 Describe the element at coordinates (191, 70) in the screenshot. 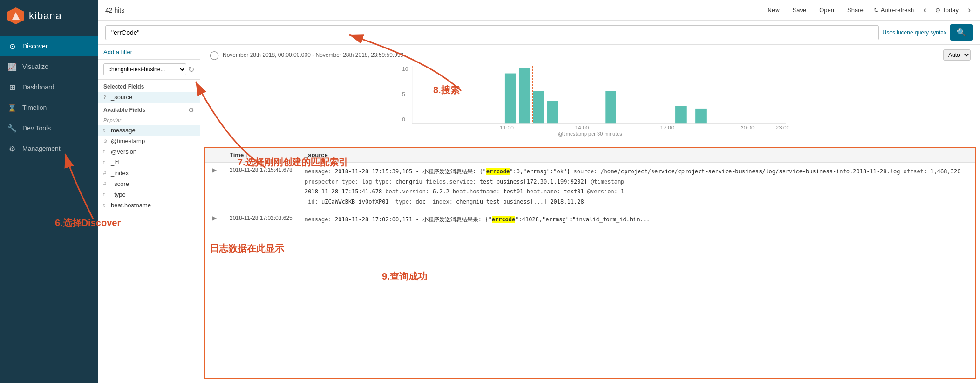

I see `index-refresh-button: ↻` at that location.